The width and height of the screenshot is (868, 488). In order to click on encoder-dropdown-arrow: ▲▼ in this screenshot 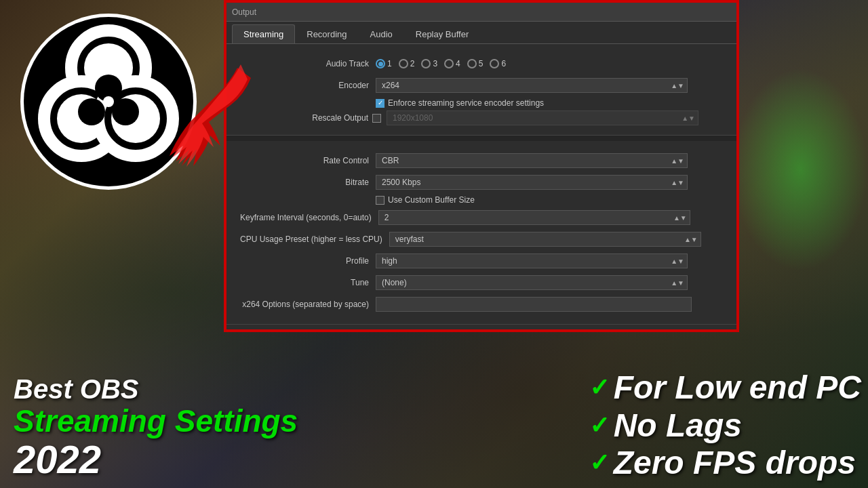, I will do `click(677, 85)`.